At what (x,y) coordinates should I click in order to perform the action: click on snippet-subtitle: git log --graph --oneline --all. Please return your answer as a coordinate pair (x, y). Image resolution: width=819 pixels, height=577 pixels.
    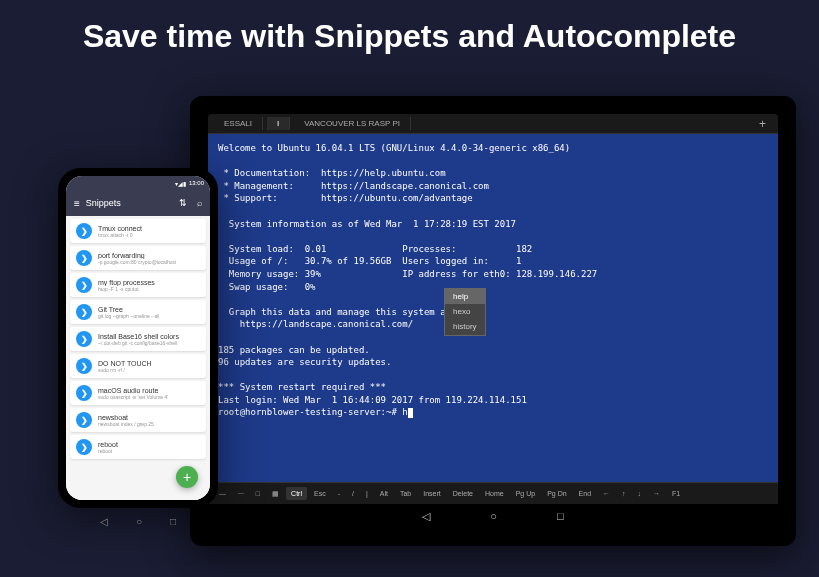
    Looking at the image, I should click on (128, 316).